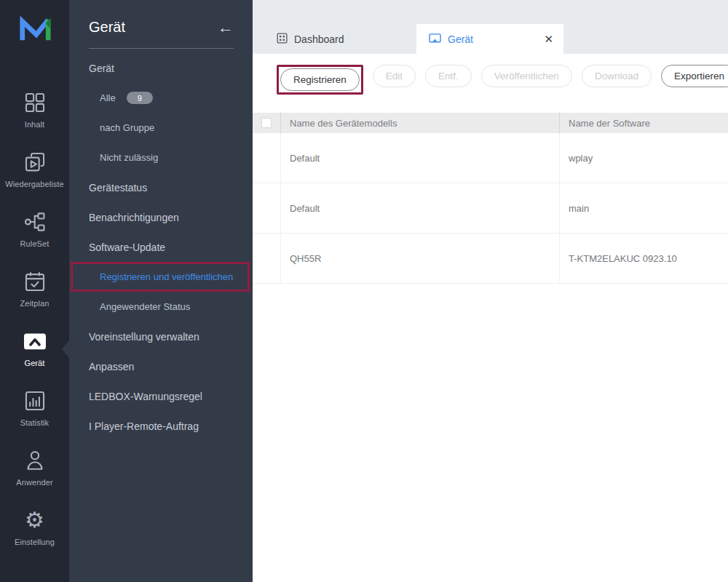 The height and width of the screenshot is (582, 728). Describe the element at coordinates (491, 208) in the screenshot. I see `table-row: Default main` at that location.